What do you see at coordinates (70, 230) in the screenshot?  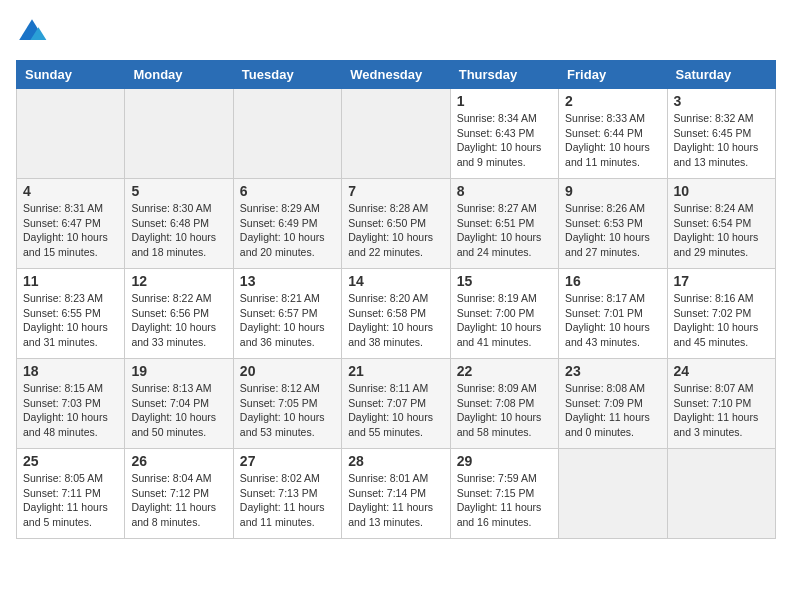 I see `day-info: Sunrise: 8:31 AM Sunset: 6:47 PM Dayligh…` at bounding box center [70, 230].